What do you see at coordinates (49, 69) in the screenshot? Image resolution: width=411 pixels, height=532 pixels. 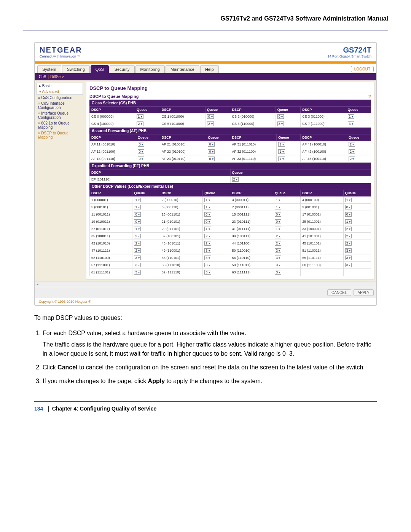 I see `tab-system: System` at bounding box center [49, 69].